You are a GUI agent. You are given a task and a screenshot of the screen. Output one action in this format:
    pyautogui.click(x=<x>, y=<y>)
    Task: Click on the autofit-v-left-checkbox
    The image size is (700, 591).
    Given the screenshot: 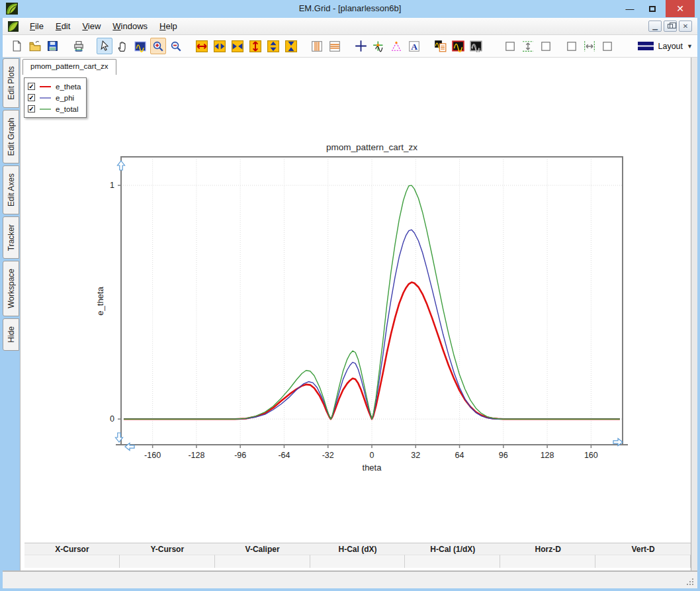 What is the action you would take?
    pyautogui.click(x=510, y=46)
    